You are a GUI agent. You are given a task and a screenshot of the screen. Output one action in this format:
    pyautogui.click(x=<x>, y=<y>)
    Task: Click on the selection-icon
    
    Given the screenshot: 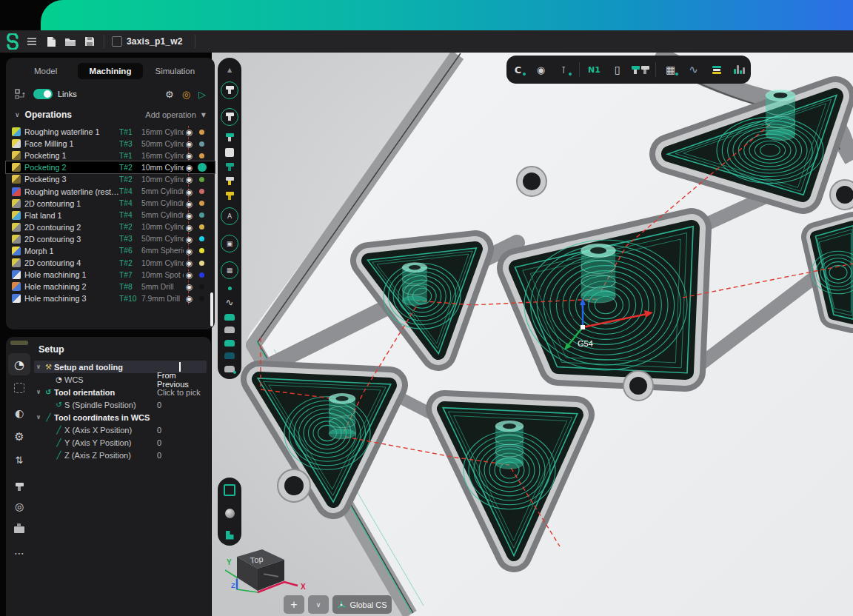 What is the action you would take?
    pyautogui.click(x=19, y=389)
    